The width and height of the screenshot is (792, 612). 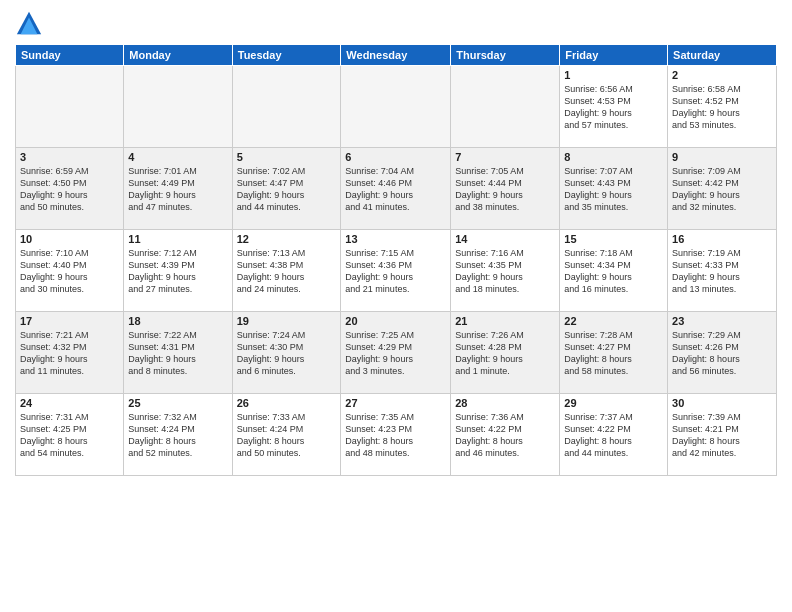 I want to click on cell-line: Sunset: 4:28 PM, so click(x=505, y=347).